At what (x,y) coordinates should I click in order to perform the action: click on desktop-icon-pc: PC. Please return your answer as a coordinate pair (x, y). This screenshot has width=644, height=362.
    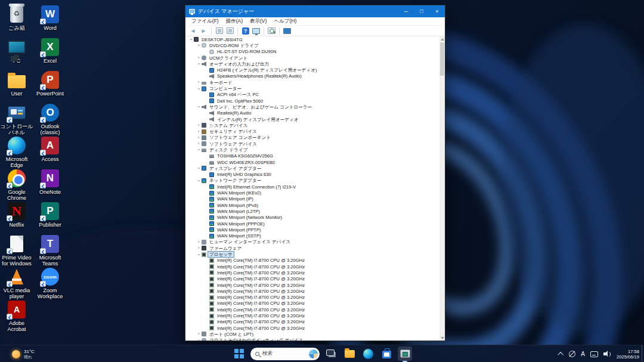
    Looking at the image, I should click on (17, 51).